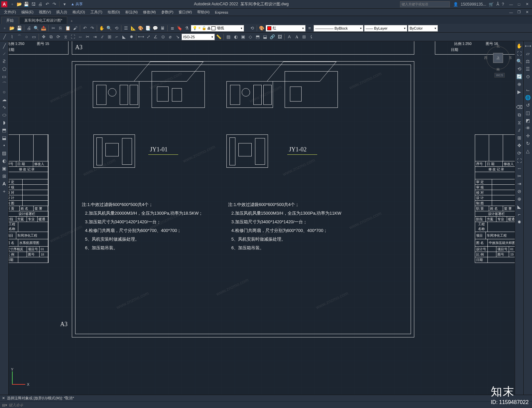 The image size is (532, 408). I want to click on chamfer2-icon: ◣, so click(519, 207).